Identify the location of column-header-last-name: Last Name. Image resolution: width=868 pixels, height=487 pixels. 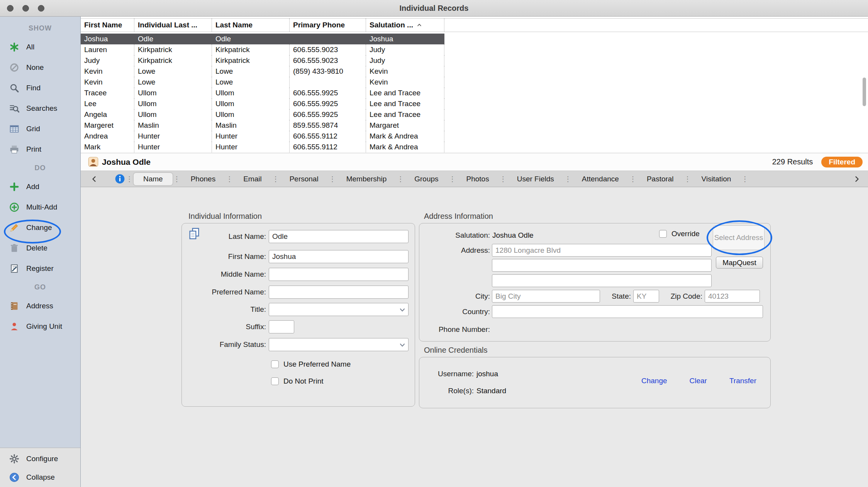
(251, 25).